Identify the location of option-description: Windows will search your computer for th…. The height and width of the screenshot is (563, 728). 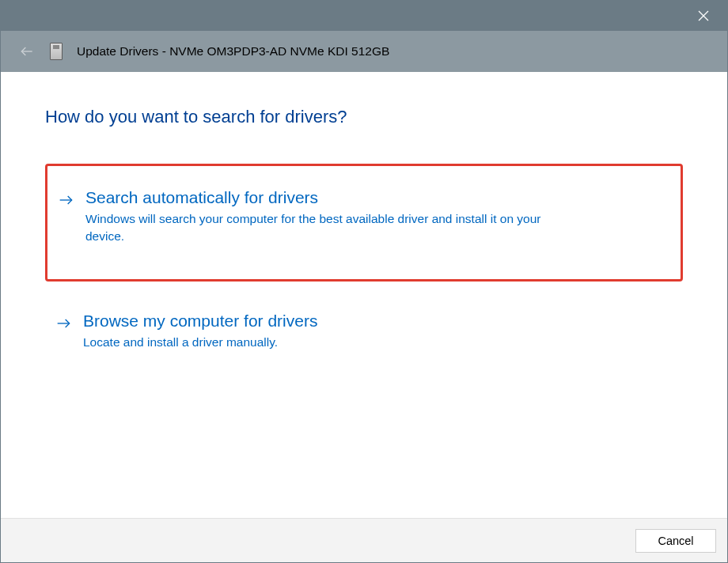
(331, 228).